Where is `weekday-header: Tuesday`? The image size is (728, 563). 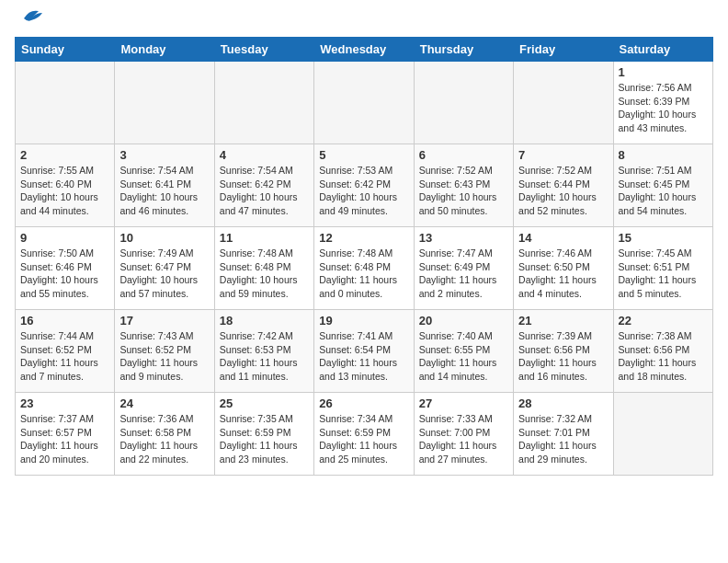
weekday-header: Tuesday is located at coordinates (264, 50).